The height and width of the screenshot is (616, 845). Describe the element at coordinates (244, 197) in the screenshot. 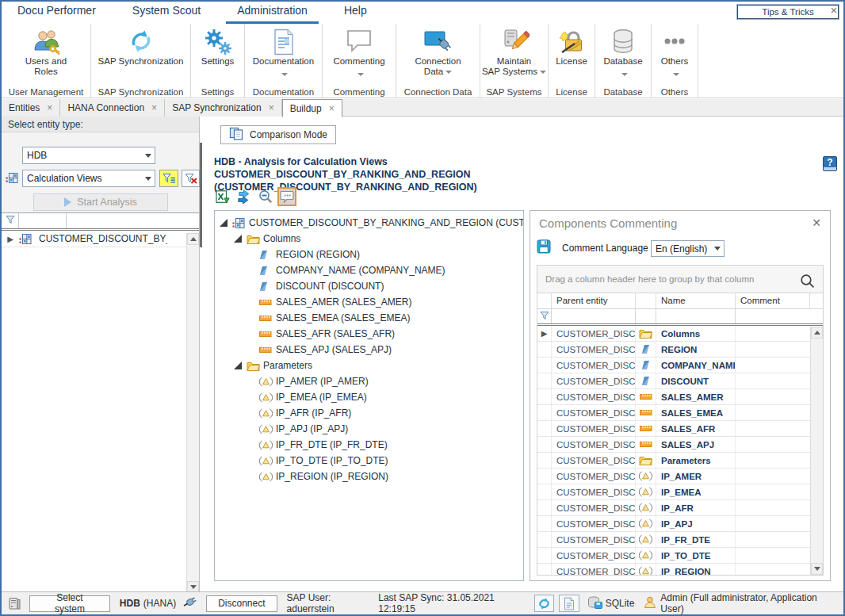

I see `export-forward-button` at that location.